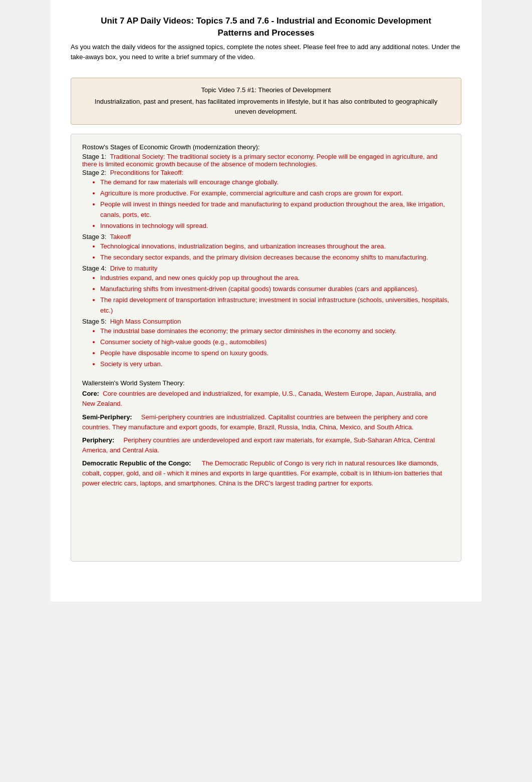  Describe the element at coordinates (266, 27) in the screenshot. I see `page-title: Unit 7 AP Daily Videos: Topics 7.5 and 7…` at that location.